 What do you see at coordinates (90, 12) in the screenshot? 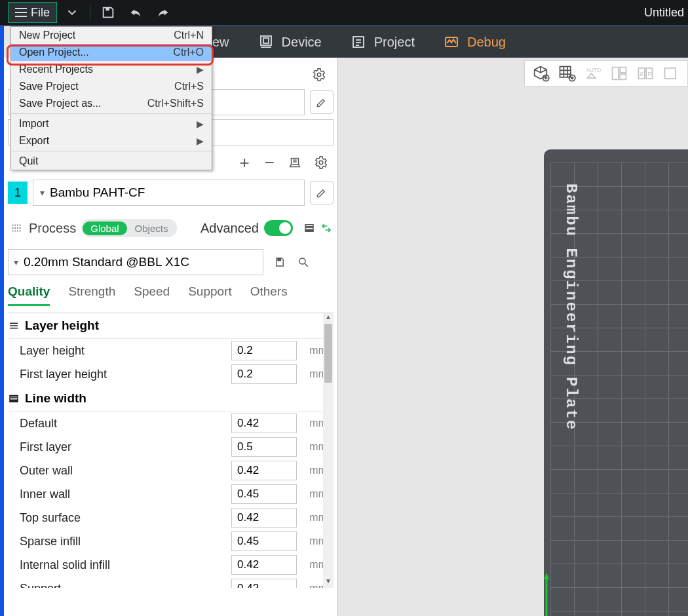
I see `separator` at bounding box center [90, 12].